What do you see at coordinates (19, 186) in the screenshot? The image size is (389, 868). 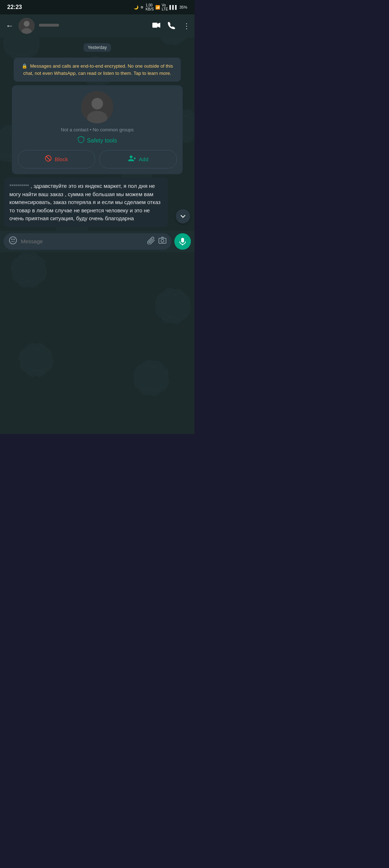 I see `sender-indicator: **********` at bounding box center [19, 186].